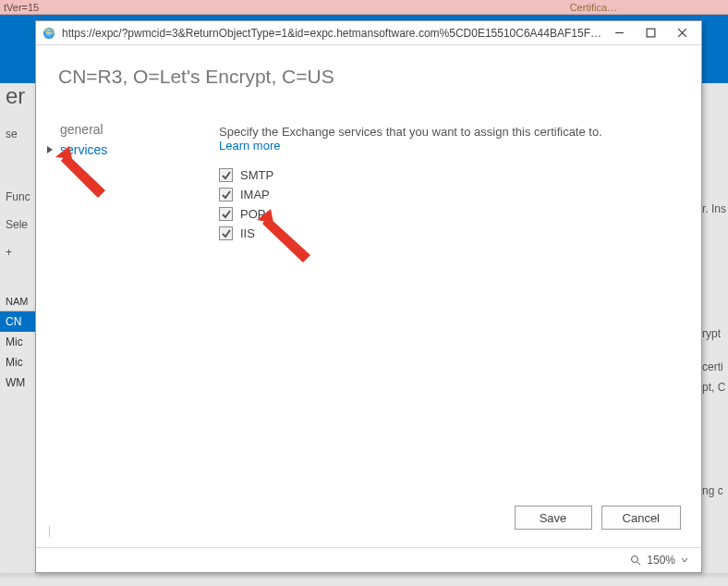  I want to click on window-url: https://expc/?pwmcid=3&ReturnObjectType=…, so click(333, 33).